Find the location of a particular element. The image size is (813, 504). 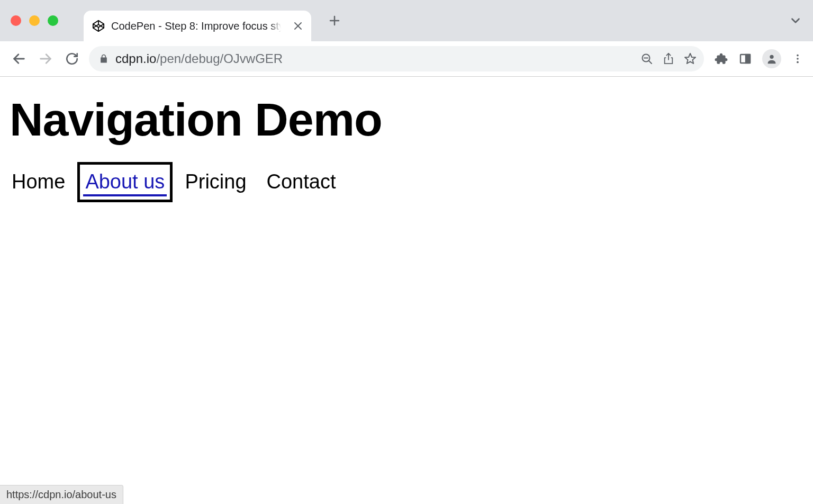

forward-button is located at coordinates (46, 59).